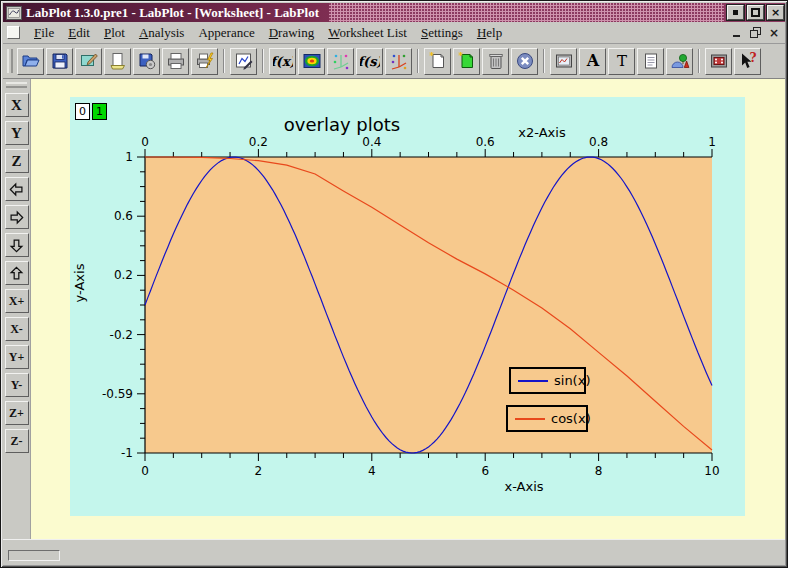  I want to click on new-surface-plot-button, so click(312, 62).